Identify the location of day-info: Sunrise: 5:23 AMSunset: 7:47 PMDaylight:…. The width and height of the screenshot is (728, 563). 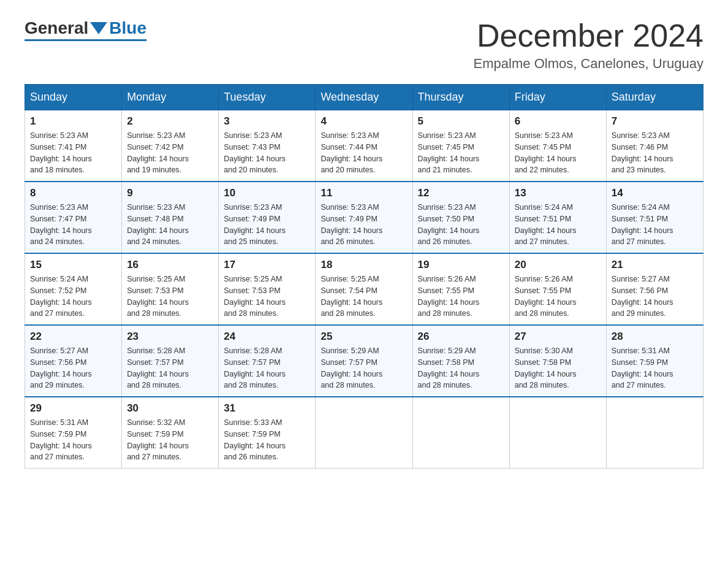
(74, 224).